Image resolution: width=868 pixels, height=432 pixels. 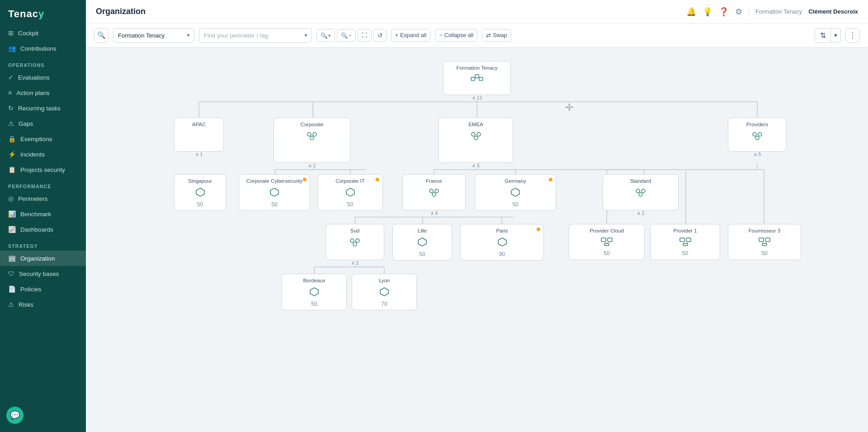 I want to click on collapse-all-button: − Collapse all, so click(x=456, y=35).